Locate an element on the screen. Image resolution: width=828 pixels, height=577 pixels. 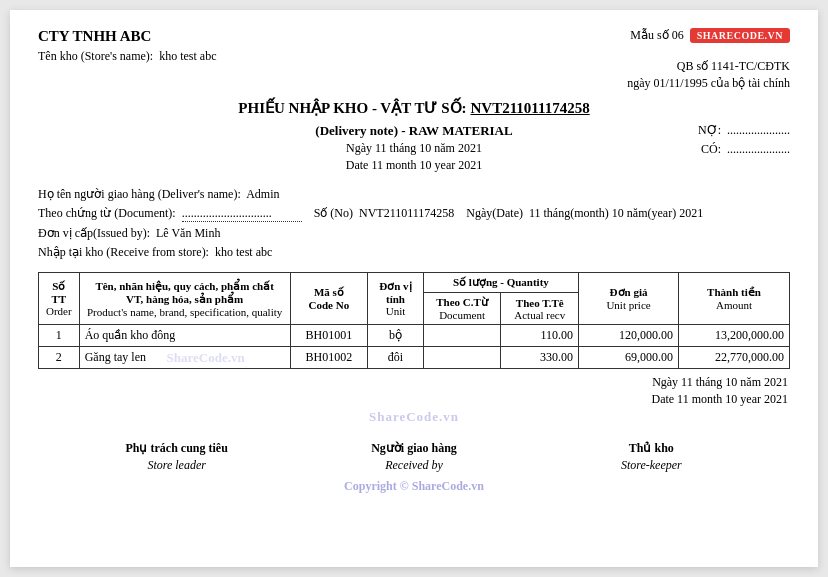
footer-date-vn: Ngày 11 tháng 10 năm 2021 is located at coordinates (413, 382).